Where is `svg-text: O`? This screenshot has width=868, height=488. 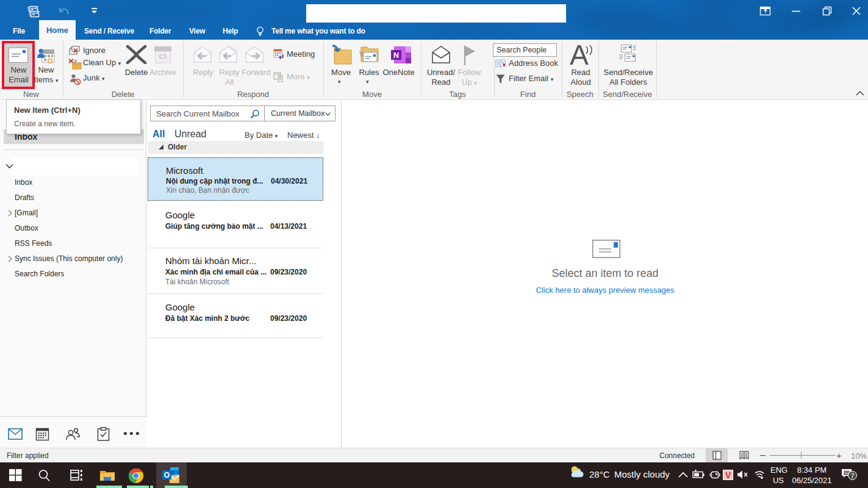
svg-text: O is located at coordinates (167, 475).